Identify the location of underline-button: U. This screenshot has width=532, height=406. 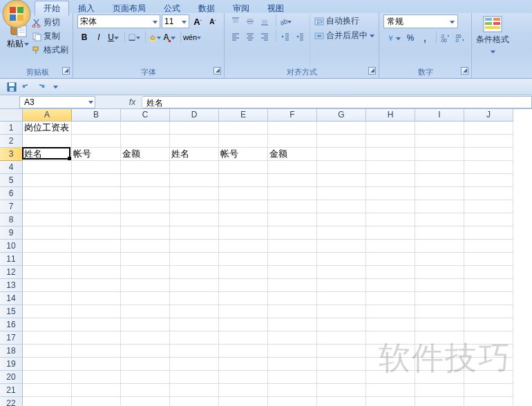
(113, 37).